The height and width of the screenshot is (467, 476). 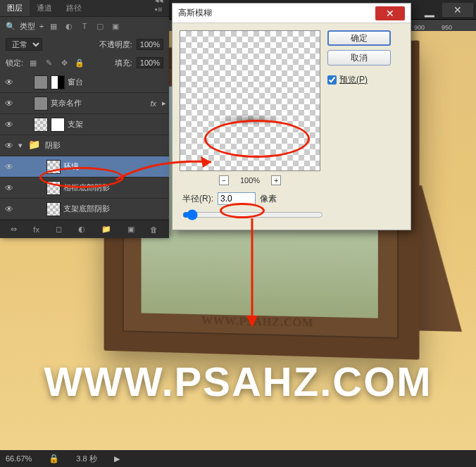 I want to click on layer-row-folder: 👁 ▾ 📁 阴影, so click(x=84, y=146).